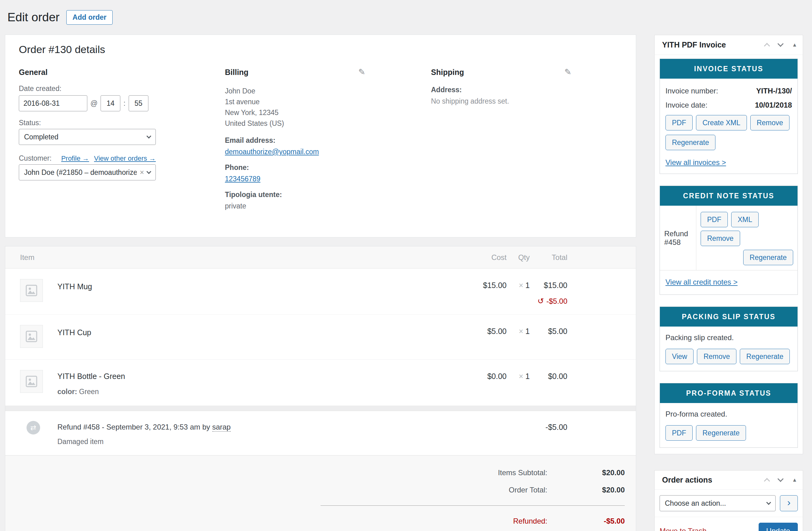  I want to click on credit-note-regenerate-button: Regenerate, so click(768, 257).